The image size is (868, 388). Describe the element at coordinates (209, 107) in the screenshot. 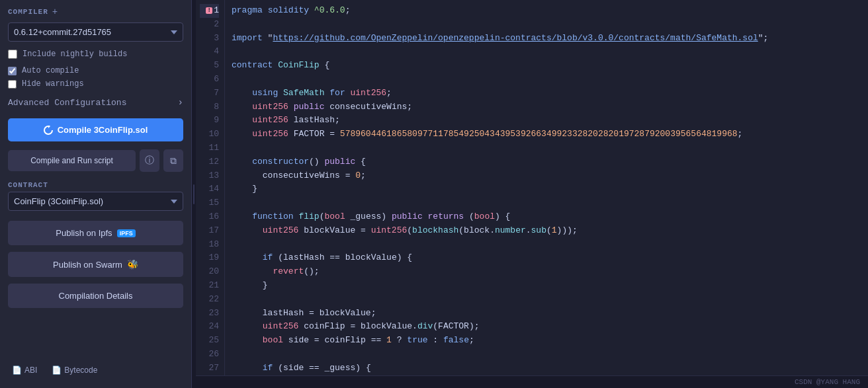

I see `line-num-8: 8` at that location.